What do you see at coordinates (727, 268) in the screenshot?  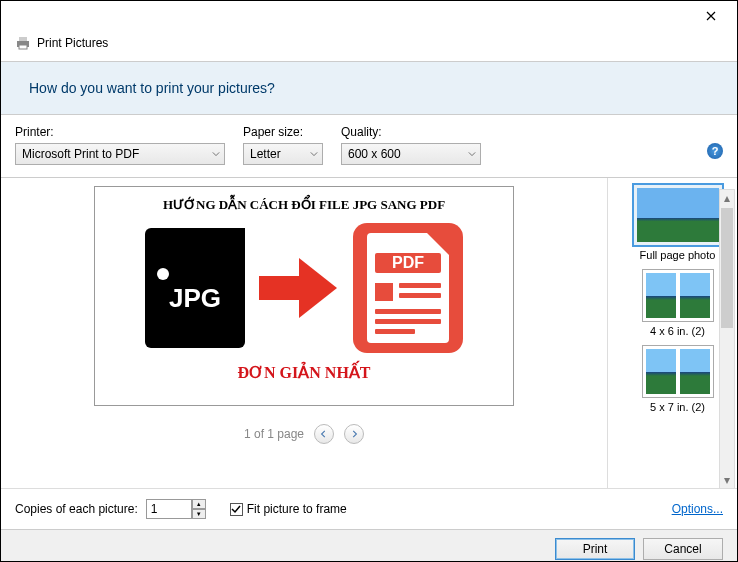 I see `scroll-thumb` at bounding box center [727, 268].